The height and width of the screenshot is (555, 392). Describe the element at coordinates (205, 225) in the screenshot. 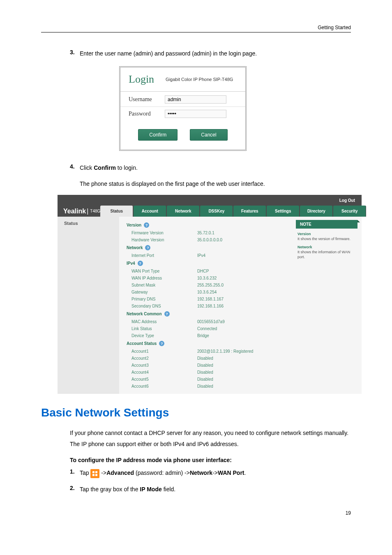

I see `section-header: Version?` at that location.